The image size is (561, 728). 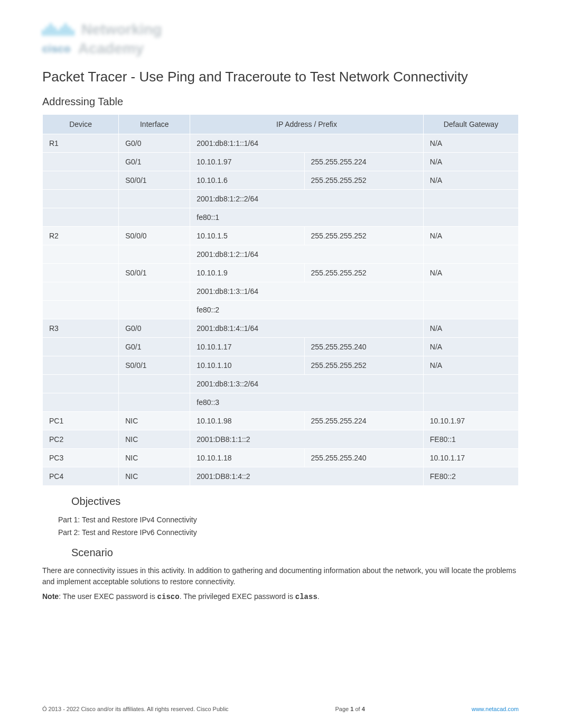 What do you see at coordinates (81, 236) in the screenshot?
I see `cell-device: R2` at bounding box center [81, 236].